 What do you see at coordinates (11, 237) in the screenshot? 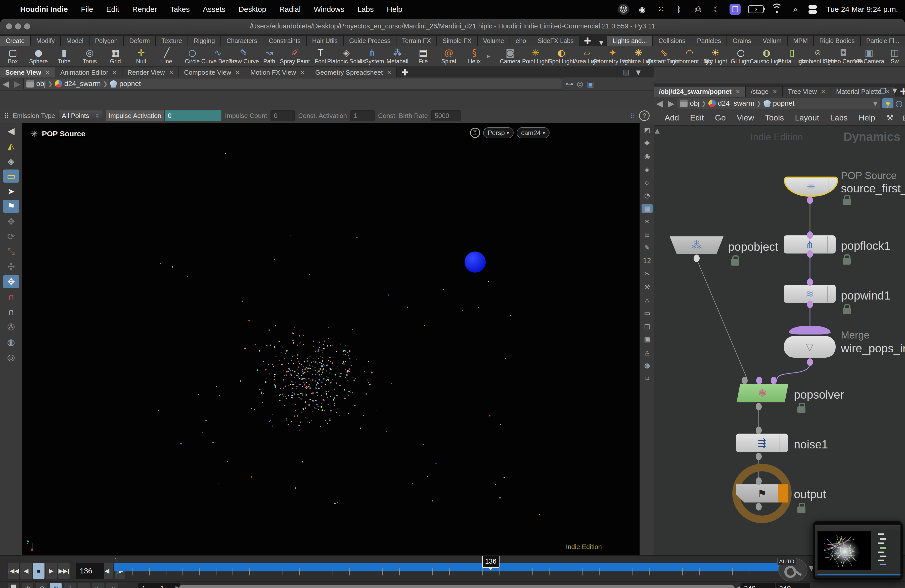
I see `rotate-tool-icon: ⟳` at bounding box center [11, 237].